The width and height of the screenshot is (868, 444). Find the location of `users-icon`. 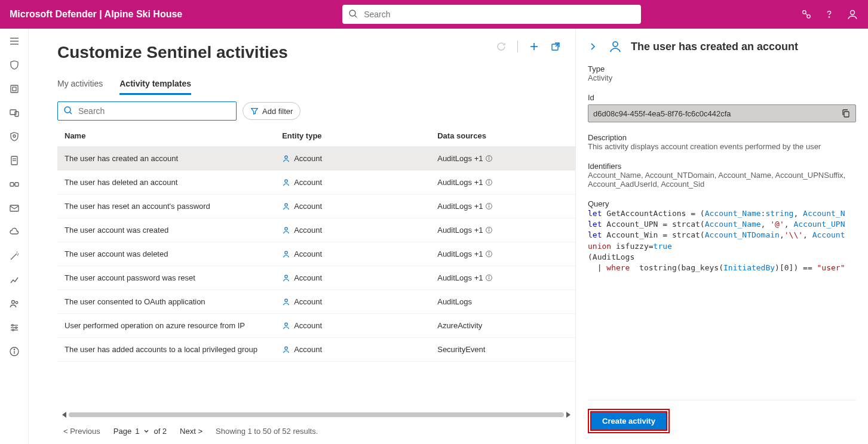

users-icon is located at coordinates (14, 304).